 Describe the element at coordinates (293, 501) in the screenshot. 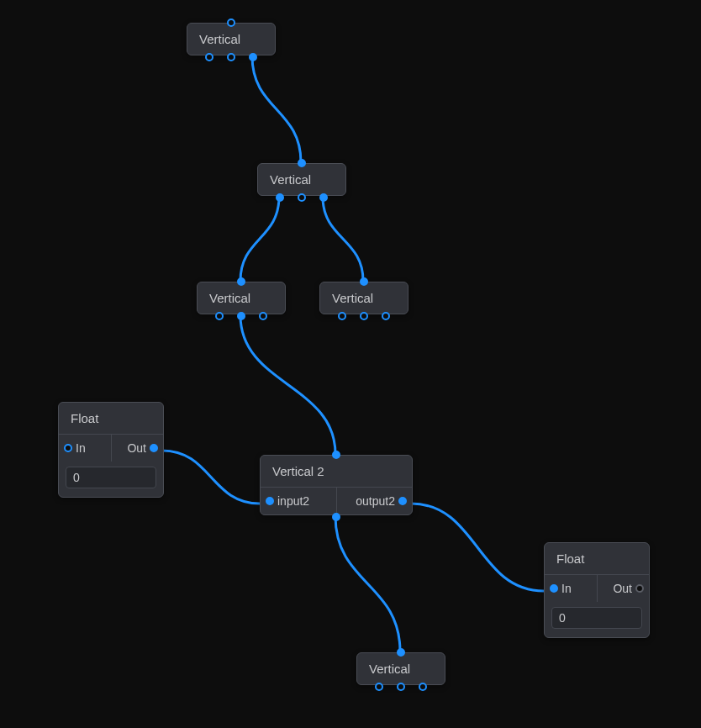

I see `port-label: input2` at that location.